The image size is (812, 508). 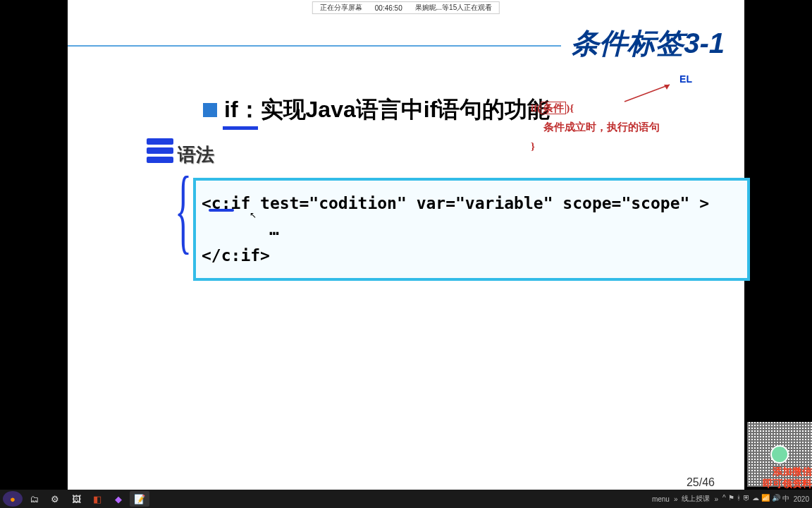 I want to click on menu-label: menu, so click(x=661, y=500).